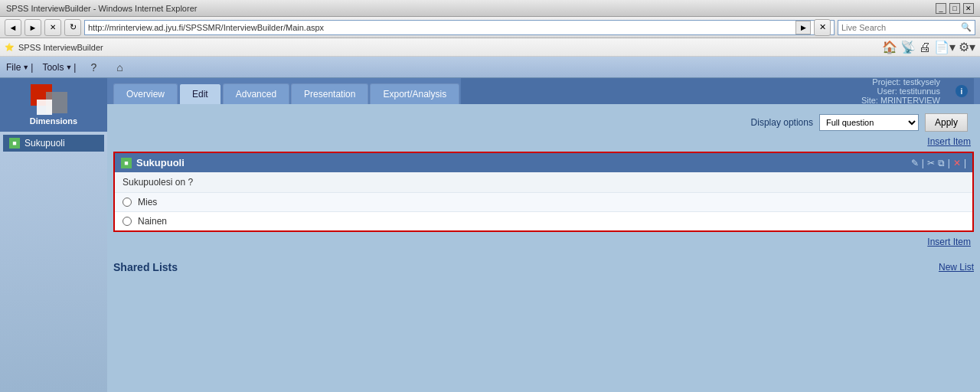 This screenshot has width=980, height=392. Describe the element at coordinates (915, 163) in the screenshot. I see `edit-question-button: ✎` at that location.